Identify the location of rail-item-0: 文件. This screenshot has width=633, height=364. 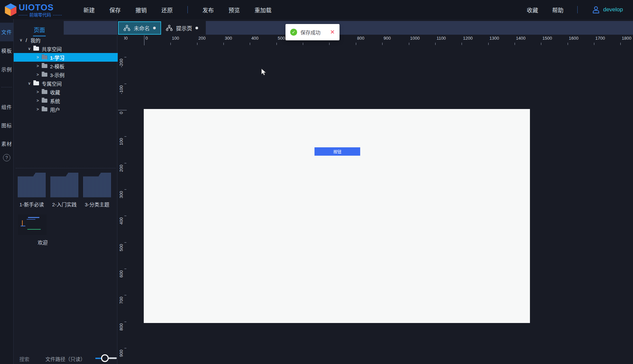
(7, 32).